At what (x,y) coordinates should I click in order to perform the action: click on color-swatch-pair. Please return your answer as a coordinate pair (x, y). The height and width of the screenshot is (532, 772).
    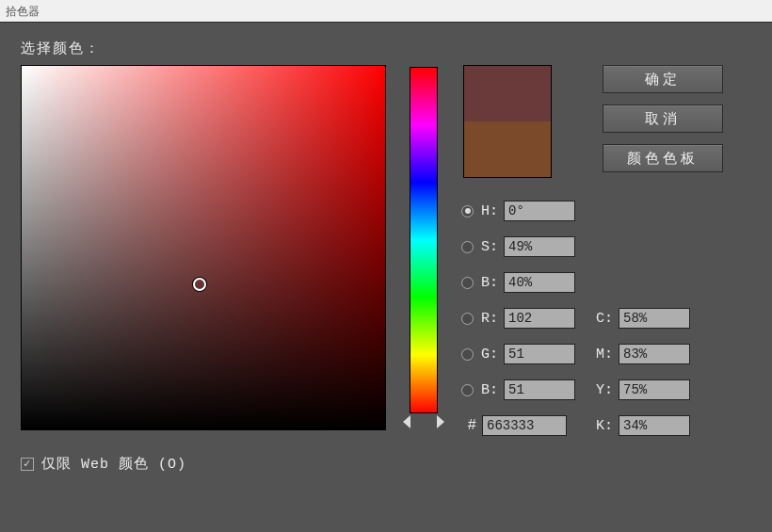
    Looking at the image, I should click on (507, 121).